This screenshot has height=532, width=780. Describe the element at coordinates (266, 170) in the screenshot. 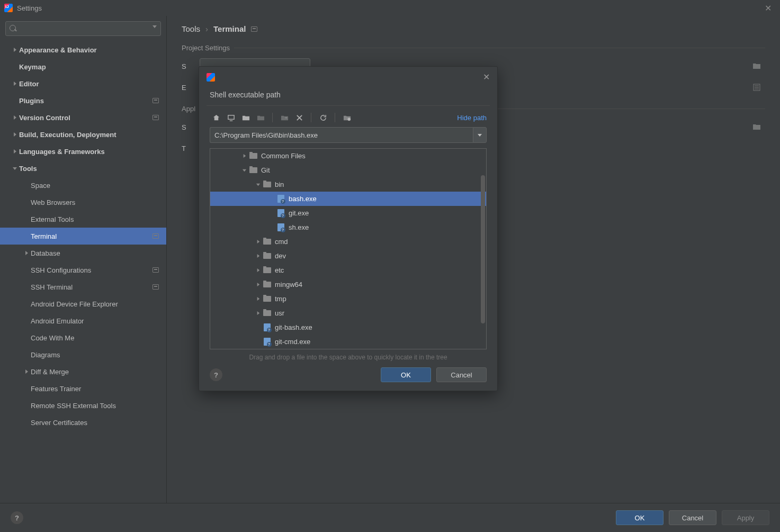

I see `file-tree-label: Git` at that location.